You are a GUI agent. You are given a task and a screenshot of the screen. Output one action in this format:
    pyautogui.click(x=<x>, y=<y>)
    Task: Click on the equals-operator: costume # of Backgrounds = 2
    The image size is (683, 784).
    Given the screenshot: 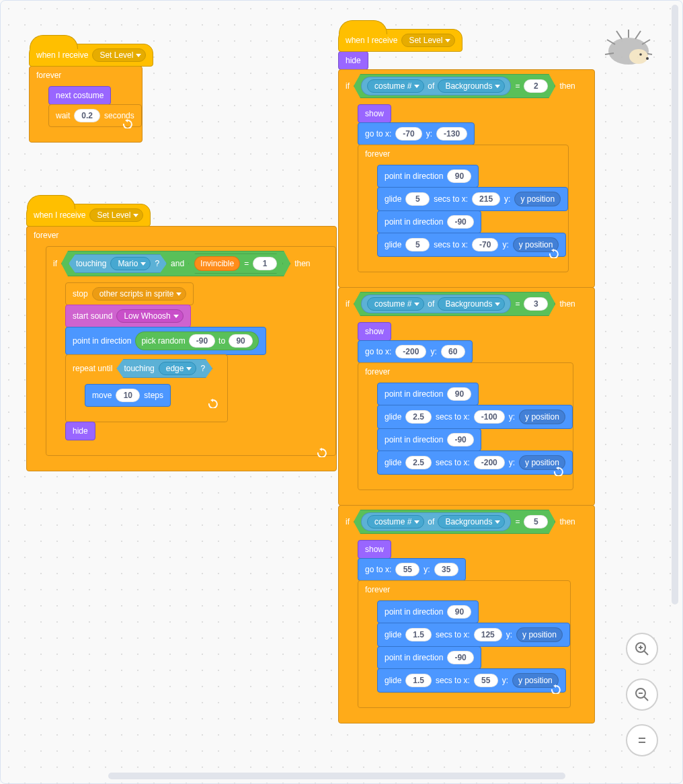 What is the action you would take?
    pyautogui.click(x=454, y=86)
    